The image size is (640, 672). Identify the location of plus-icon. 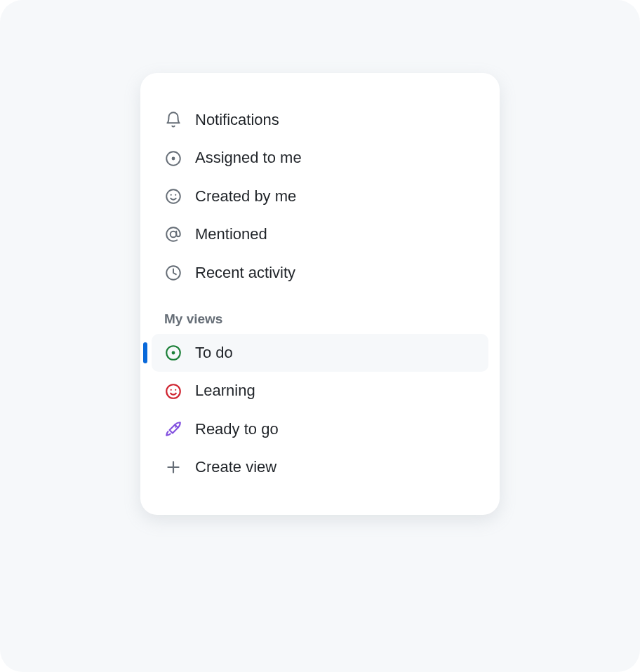
(173, 467).